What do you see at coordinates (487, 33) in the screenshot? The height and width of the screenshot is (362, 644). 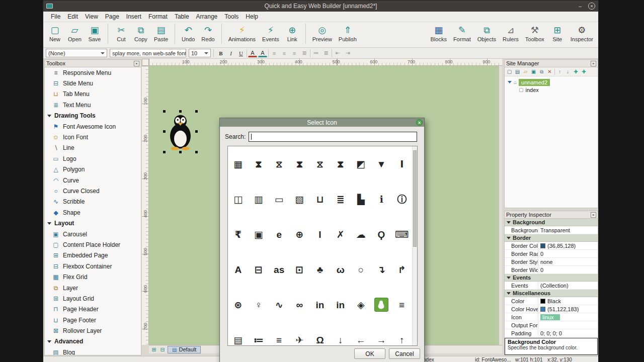 I see `objects-button: ⧉ Objects` at bounding box center [487, 33].